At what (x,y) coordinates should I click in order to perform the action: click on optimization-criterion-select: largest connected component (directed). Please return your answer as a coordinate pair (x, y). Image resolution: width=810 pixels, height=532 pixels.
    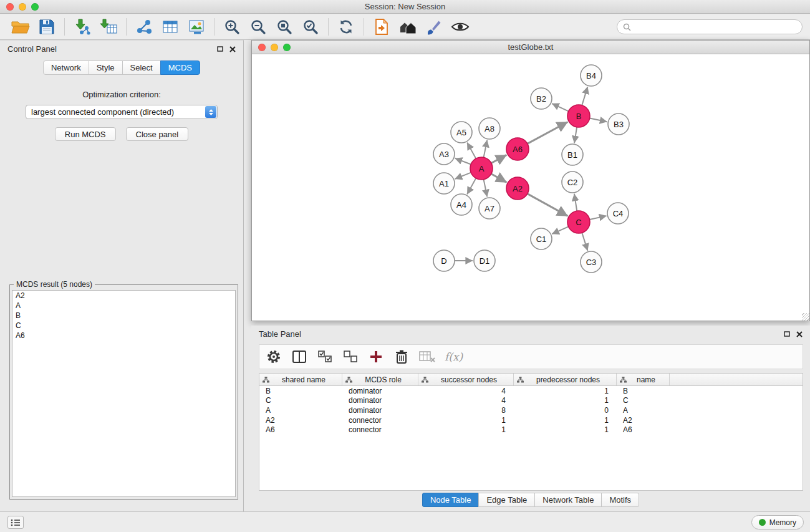
    Looking at the image, I should click on (122, 112).